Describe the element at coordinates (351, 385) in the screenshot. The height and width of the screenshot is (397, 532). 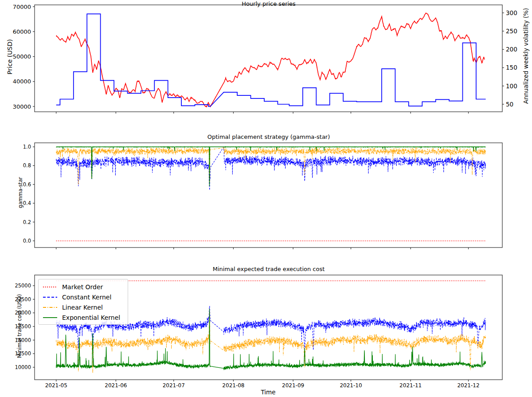
I see `svg-text: 2021-10` at that location.